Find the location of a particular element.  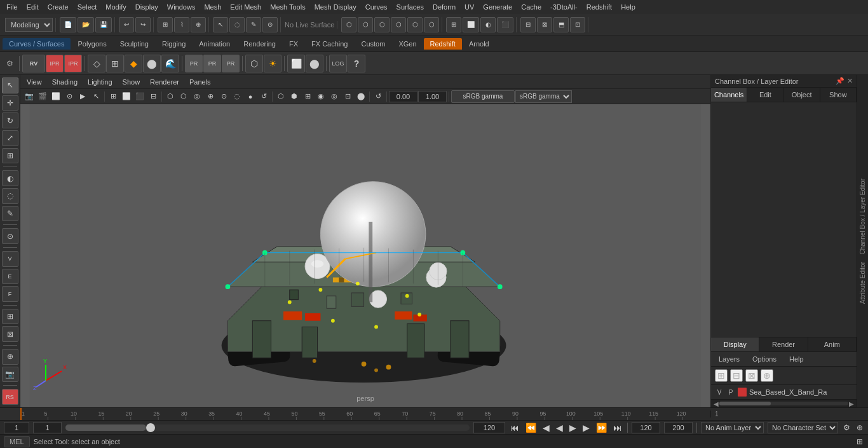

layer-row-1: V P Sea_Based_X_Band_Ra is located at coordinates (784, 393).